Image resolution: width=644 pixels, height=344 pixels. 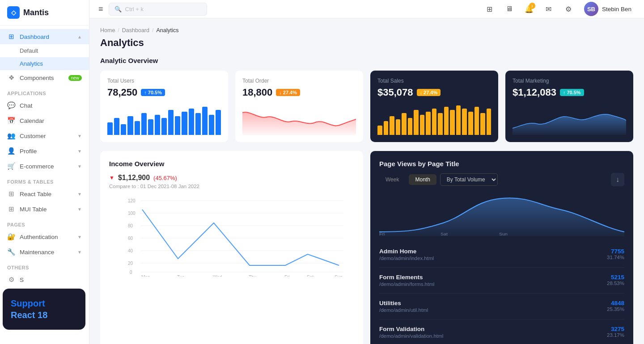 I want to click on download-button: ↓, so click(x=618, y=180).